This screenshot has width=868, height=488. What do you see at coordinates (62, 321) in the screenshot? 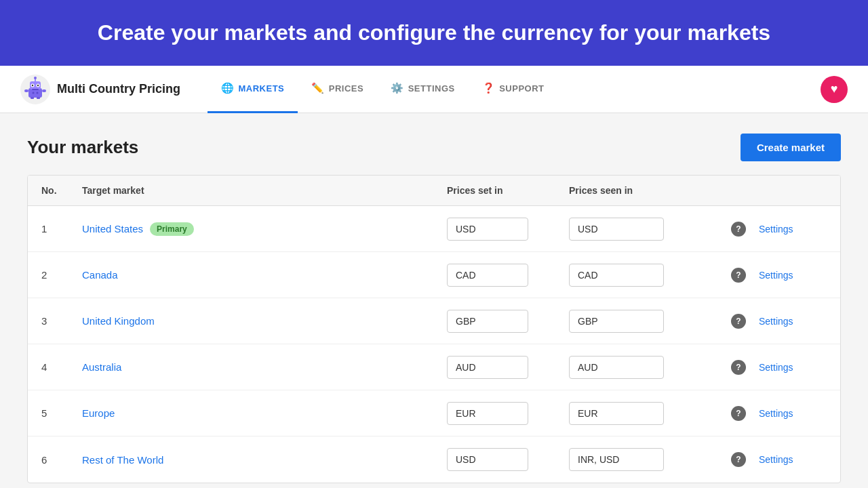
I see `row-number: 3` at bounding box center [62, 321].